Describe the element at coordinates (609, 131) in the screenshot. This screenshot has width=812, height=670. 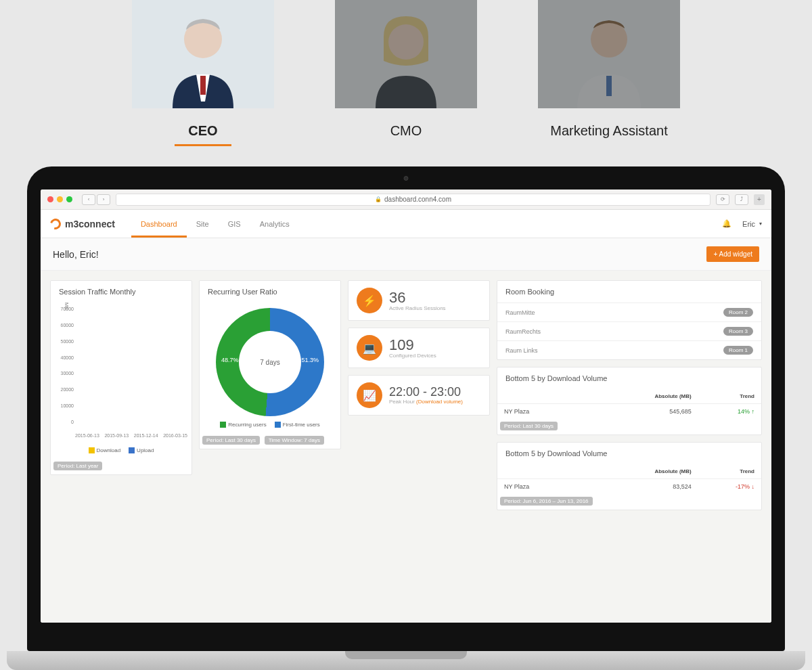
I see `persona-label: Marketing Assistant` at that location.